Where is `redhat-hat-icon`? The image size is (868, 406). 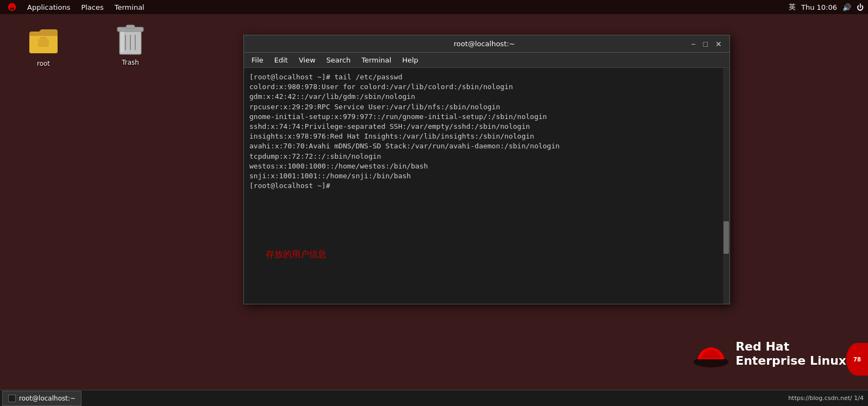 redhat-hat-icon is located at coordinates (711, 354).